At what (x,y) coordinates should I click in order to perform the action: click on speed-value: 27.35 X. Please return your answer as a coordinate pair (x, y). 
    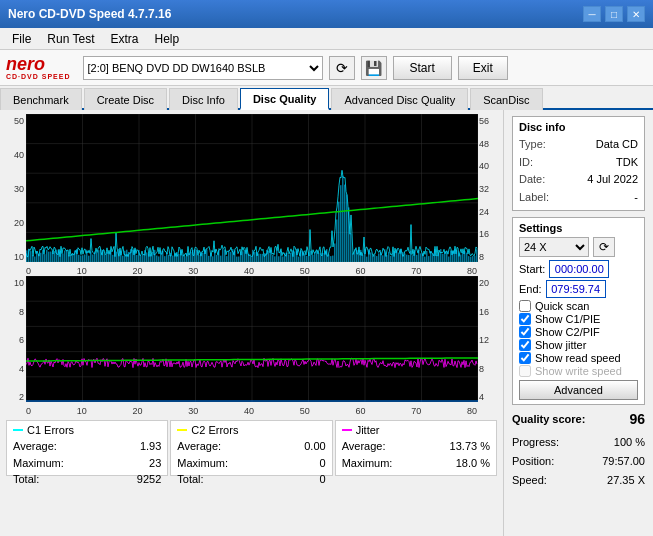
    Looking at the image, I should click on (626, 480).